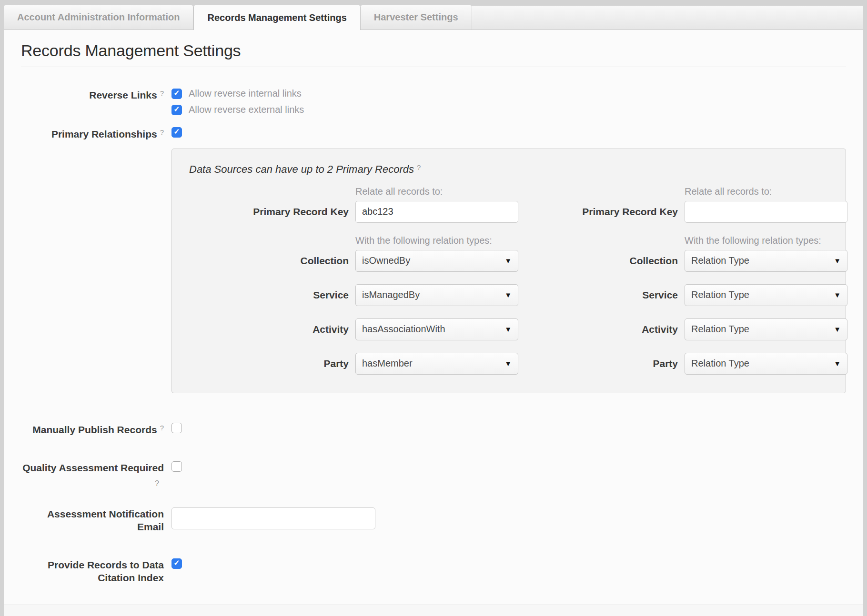 The image size is (867, 616). I want to click on primary-relationships-control: ✓, so click(509, 132).